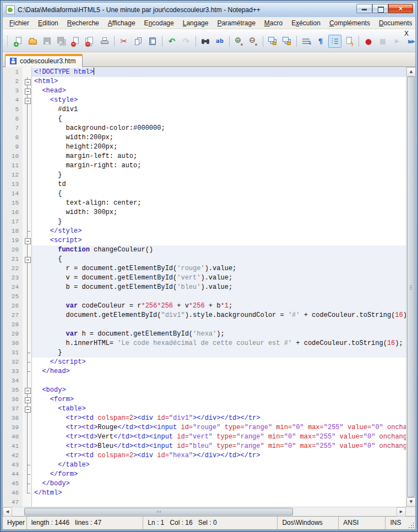 Image resolution: width=418 pixels, height=532 pixels. What do you see at coordinates (204, 166) in the screenshot?
I see `code-line: 11 margin-right: auto;` at bounding box center [204, 166].